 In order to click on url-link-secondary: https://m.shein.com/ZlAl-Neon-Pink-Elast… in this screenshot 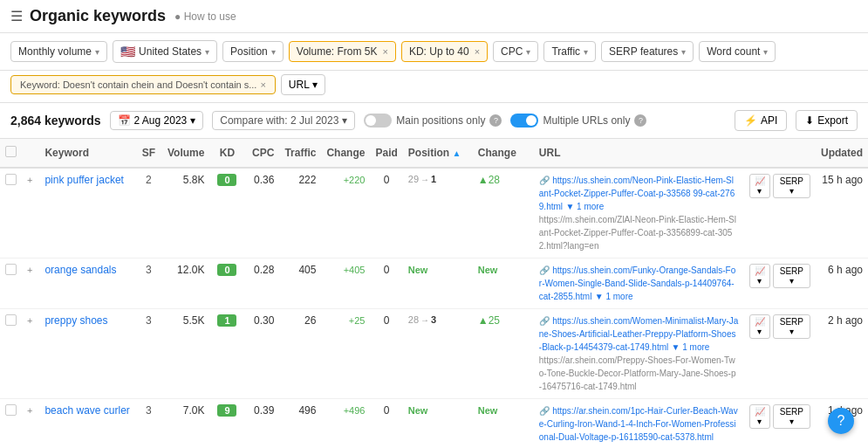, I will do `click(638, 232)`.